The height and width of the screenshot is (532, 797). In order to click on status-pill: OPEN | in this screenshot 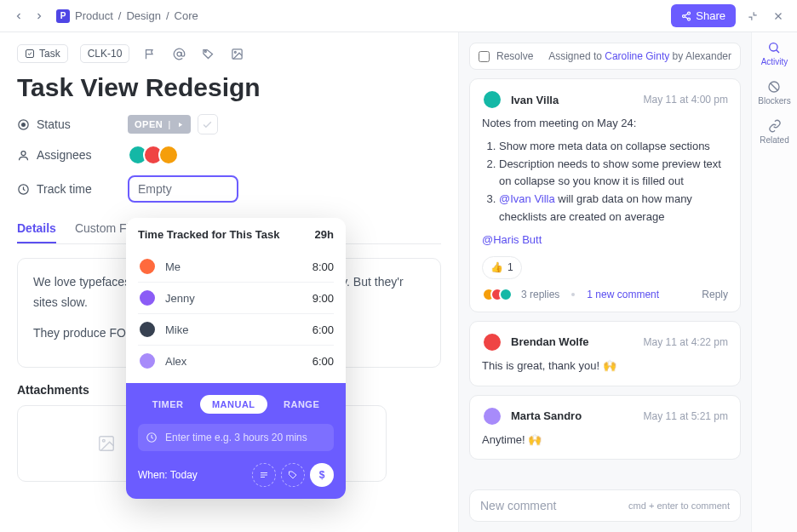, I will do `click(159, 124)`.